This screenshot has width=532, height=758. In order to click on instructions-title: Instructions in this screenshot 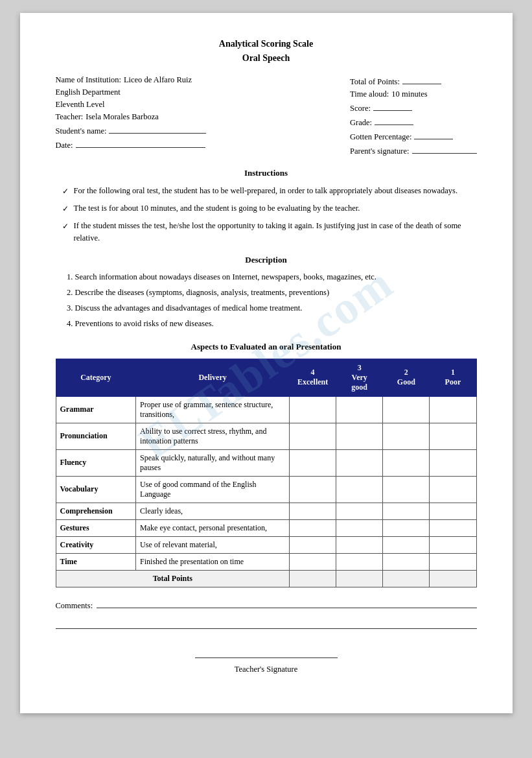, I will do `click(266, 173)`.